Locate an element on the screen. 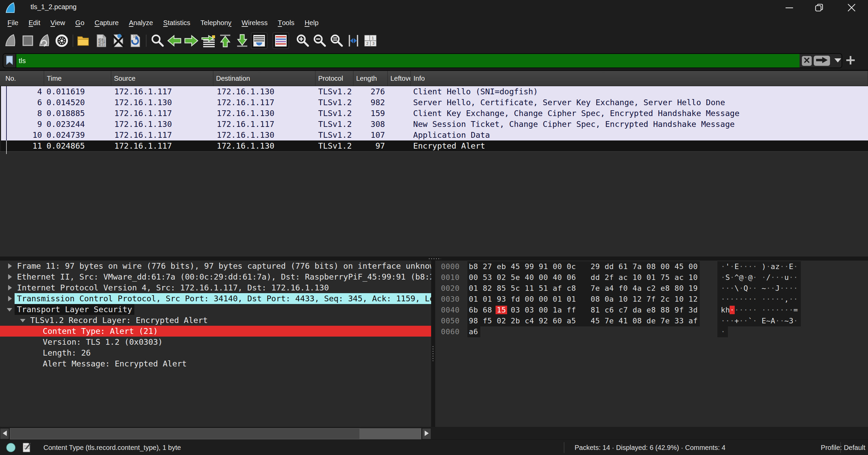  filter-clear-button is located at coordinates (807, 61).